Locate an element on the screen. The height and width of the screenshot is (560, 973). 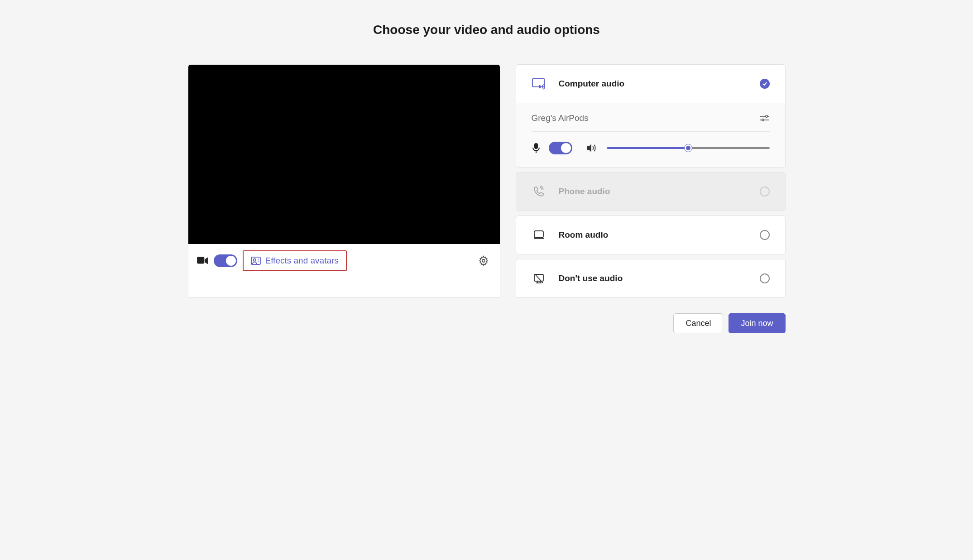
audio-device-row: Greg's AirPods is located at coordinates (651, 122).